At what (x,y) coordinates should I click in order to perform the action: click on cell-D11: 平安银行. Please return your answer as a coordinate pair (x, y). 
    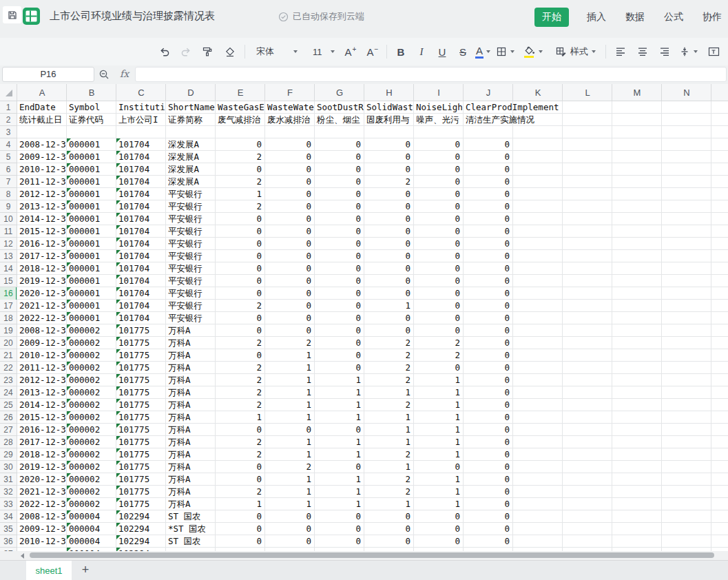
    Looking at the image, I should click on (191, 231).